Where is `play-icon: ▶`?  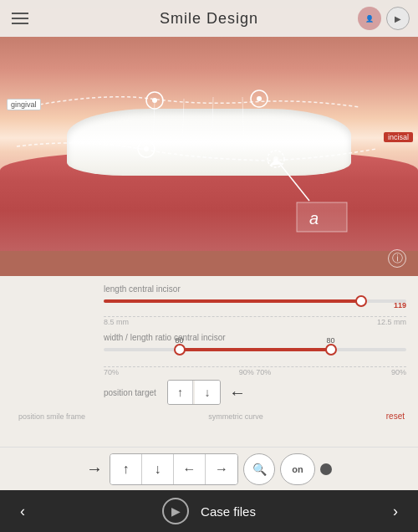 play-icon: ▶ is located at coordinates (176, 511).